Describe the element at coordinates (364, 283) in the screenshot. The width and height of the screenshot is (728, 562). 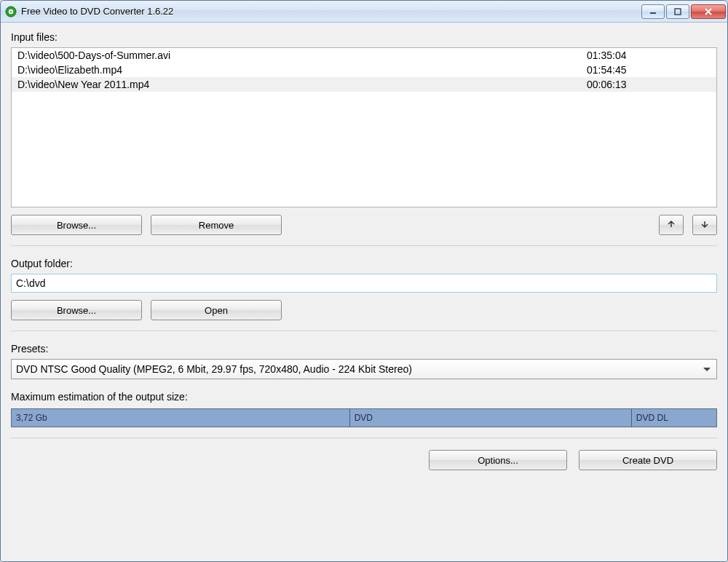
I see `output-folder-input` at that location.